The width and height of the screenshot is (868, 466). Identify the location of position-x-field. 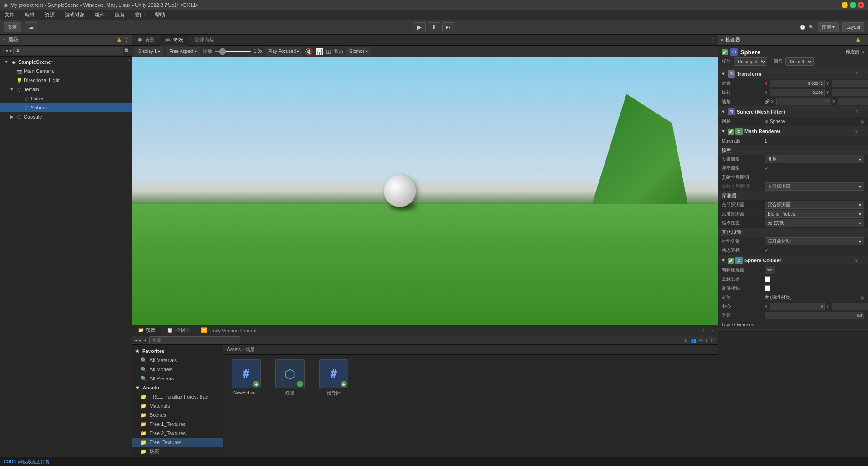
(797, 83).